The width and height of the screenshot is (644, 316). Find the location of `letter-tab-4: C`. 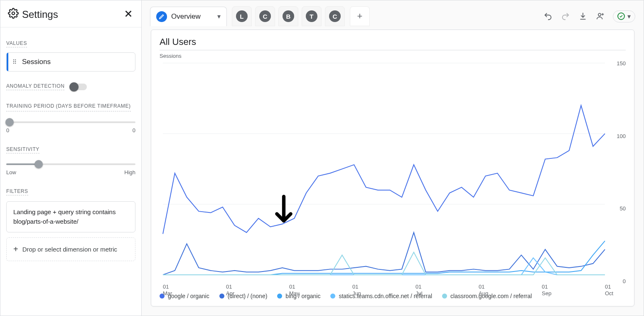

letter-tab-4: C is located at coordinates (335, 16).